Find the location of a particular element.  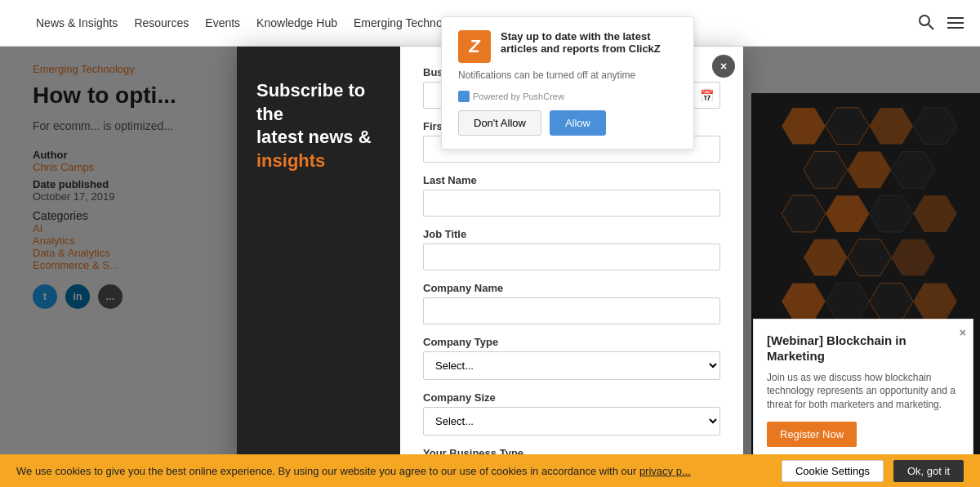

nav-events: Events is located at coordinates (222, 23).